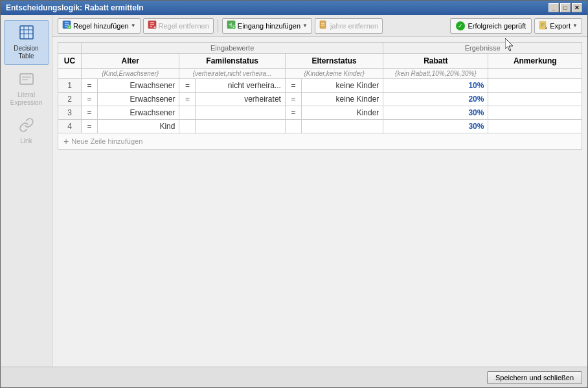  I want to click on hint-anmerkung, so click(535, 74).